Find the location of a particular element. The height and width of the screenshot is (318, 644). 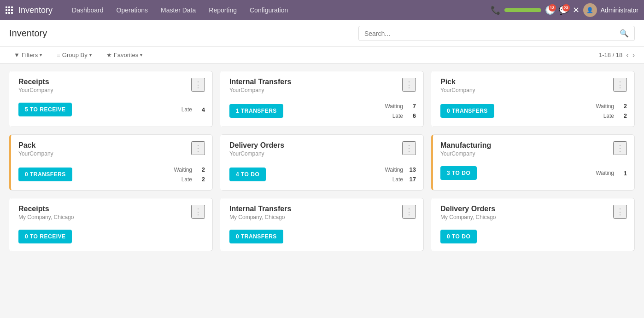

filters-button: ▼ Filters ▾ is located at coordinates (28, 55).